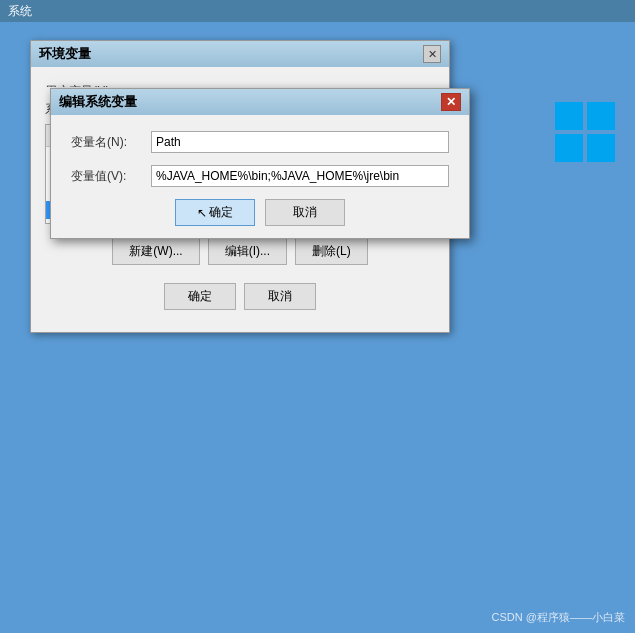 This screenshot has height=633, width=635. Describe the element at coordinates (451, 102) in the screenshot. I see `edit-dialog-close: ✕` at that location.